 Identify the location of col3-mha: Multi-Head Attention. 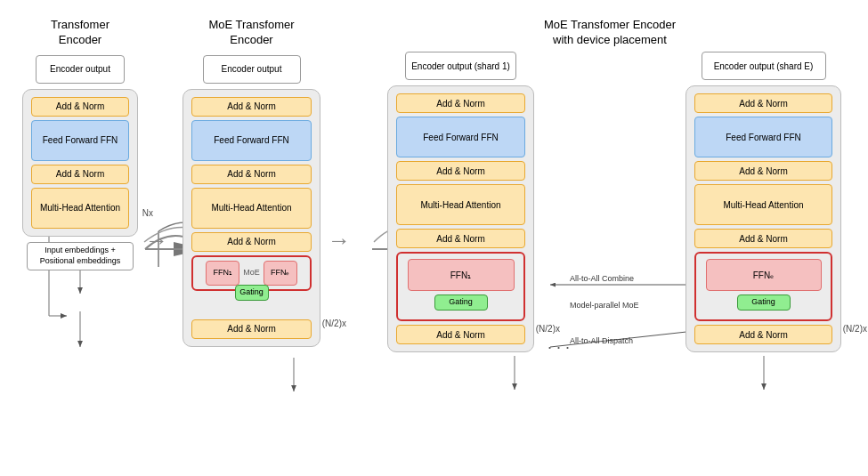
(461, 205).